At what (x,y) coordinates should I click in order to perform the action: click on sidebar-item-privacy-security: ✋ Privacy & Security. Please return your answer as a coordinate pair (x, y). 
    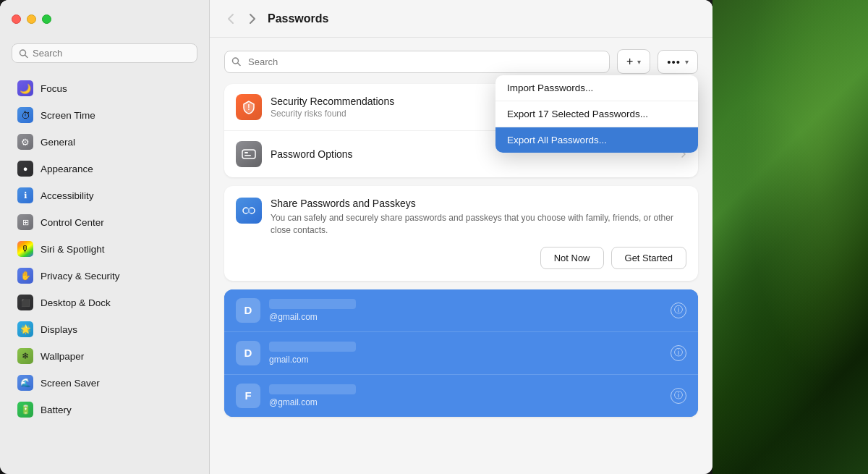
    Looking at the image, I should click on (104, 276).